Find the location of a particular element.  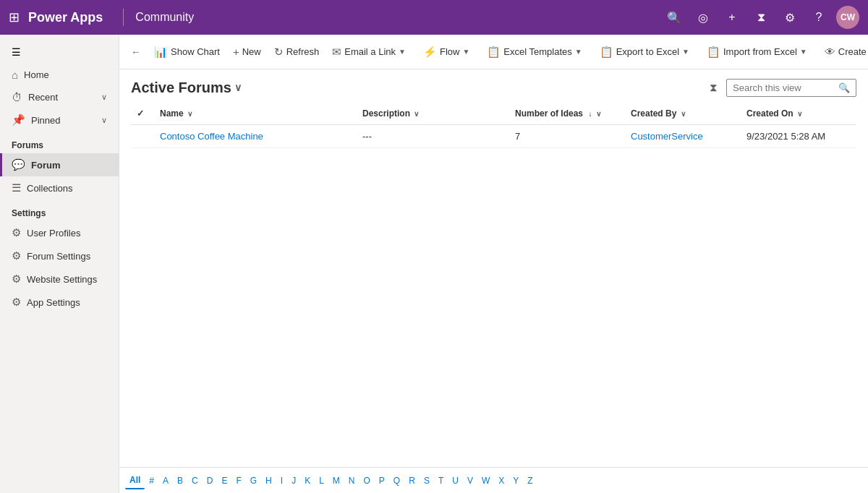

col-header-created-by: Created By ∨ is located at coordinates (683, 114).